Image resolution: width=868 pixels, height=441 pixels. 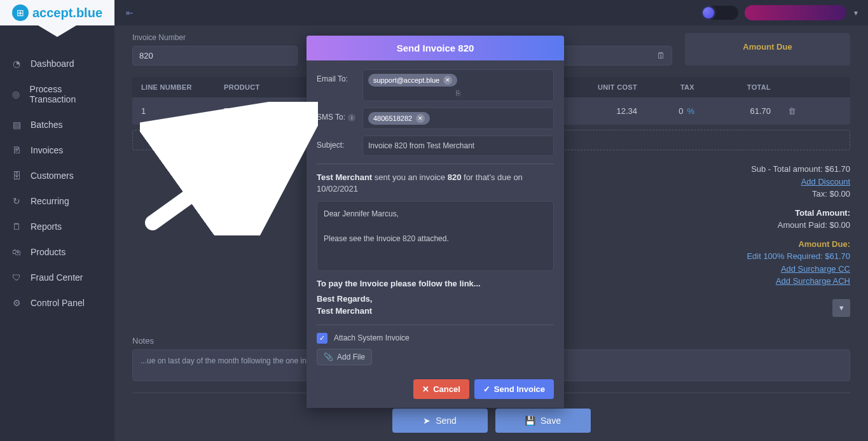 What do you see at coordinates (345, 357) in the screenshot?
I see `add-file-button: 📎Add File` at bounding box center [345, 357].